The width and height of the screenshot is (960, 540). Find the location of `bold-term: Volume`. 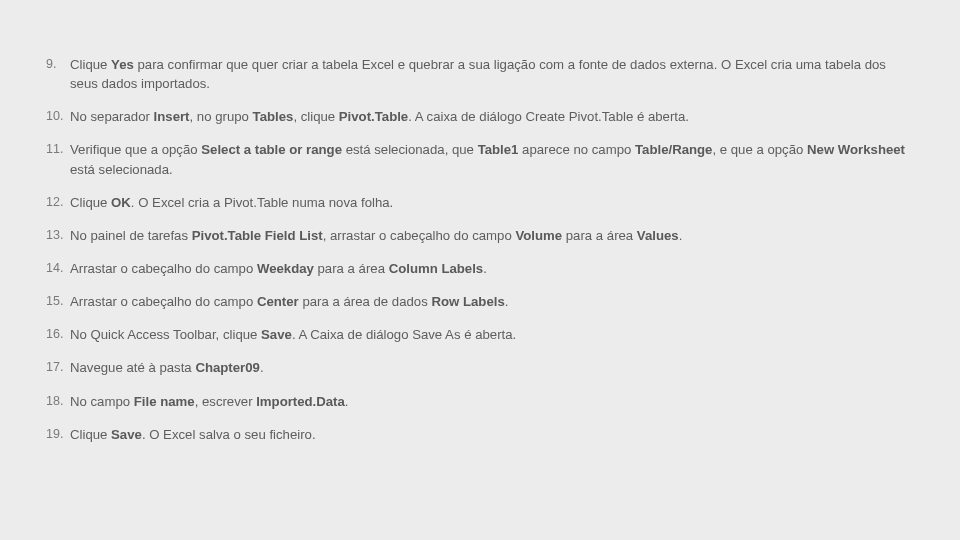

bold-term: Volume is located at coordinates (538, 236).